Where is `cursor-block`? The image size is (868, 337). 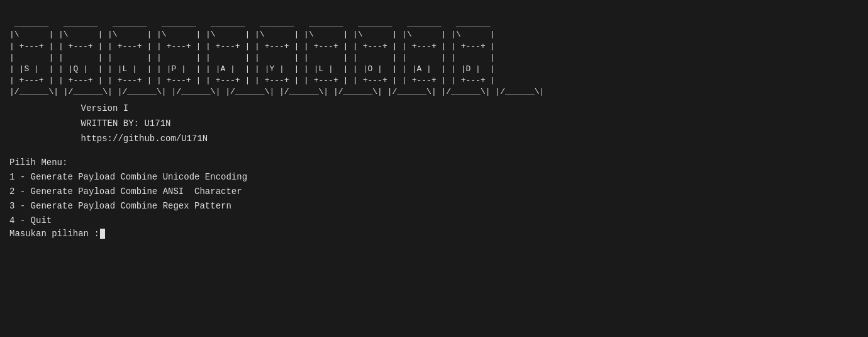
cursor-block is located at coordinates (103, 234).